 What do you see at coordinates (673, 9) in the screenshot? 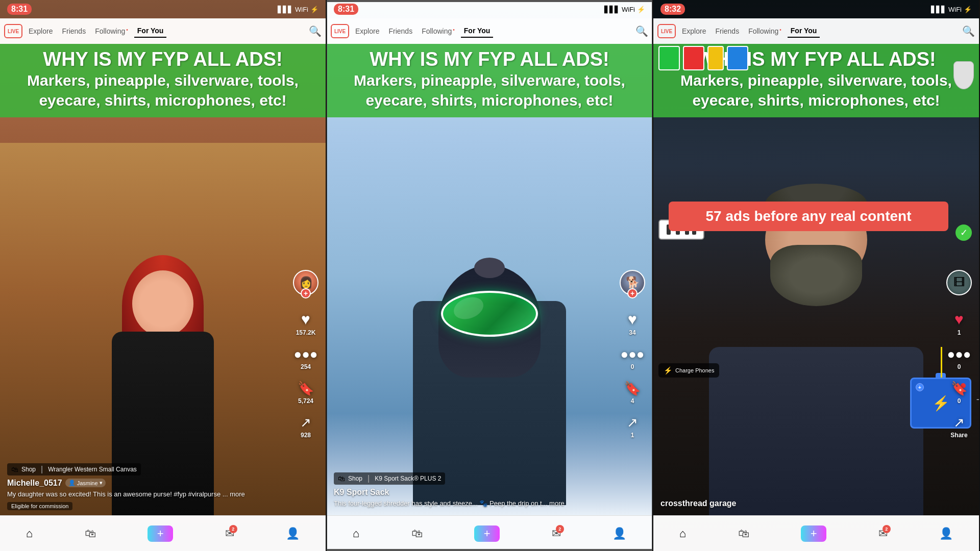
I see `status-time-3: 8:32` at bounding box center [673, 9].